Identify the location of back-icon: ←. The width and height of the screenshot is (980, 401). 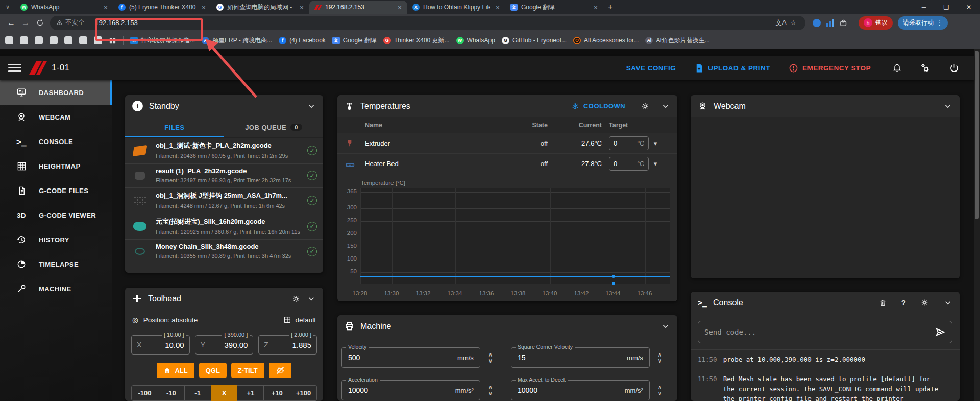
(11, 23).